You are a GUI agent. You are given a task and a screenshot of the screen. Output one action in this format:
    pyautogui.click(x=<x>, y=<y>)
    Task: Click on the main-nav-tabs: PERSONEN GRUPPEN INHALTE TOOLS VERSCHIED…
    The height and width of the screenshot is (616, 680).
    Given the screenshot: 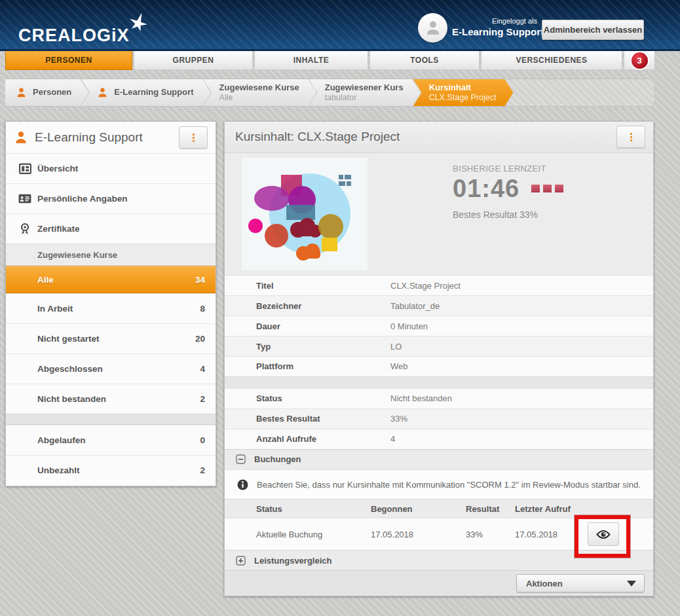 What is the action you would take?
    pyautogui.click(x=330, y=60)
    